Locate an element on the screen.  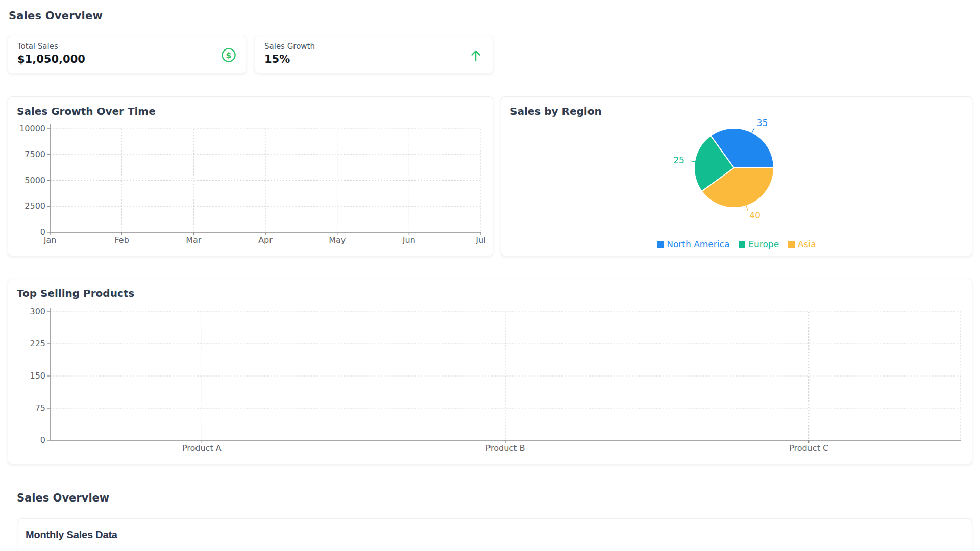
svg-text: 150 is located at coordinates (38, 375).